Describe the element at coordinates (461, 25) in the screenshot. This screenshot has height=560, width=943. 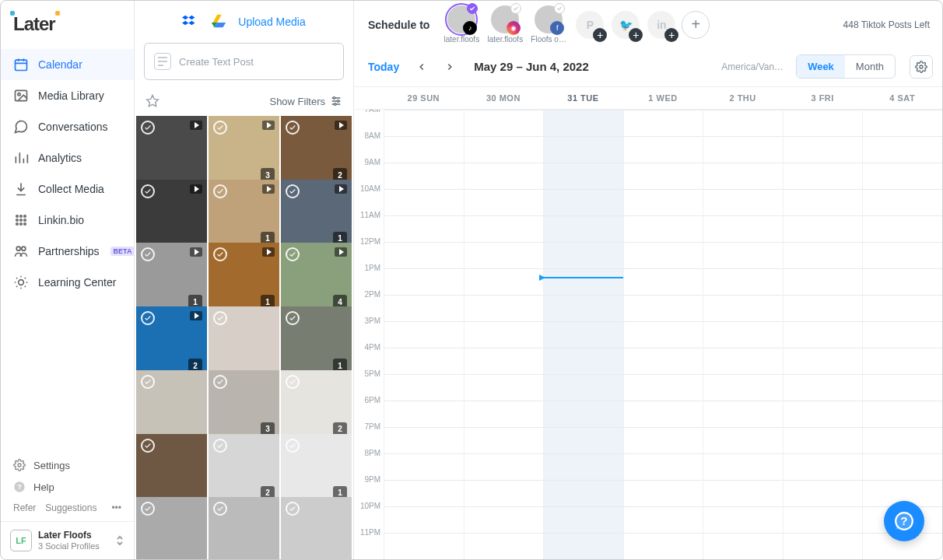
I see `social-account-tiktok: ♪later.floofs` at that location.